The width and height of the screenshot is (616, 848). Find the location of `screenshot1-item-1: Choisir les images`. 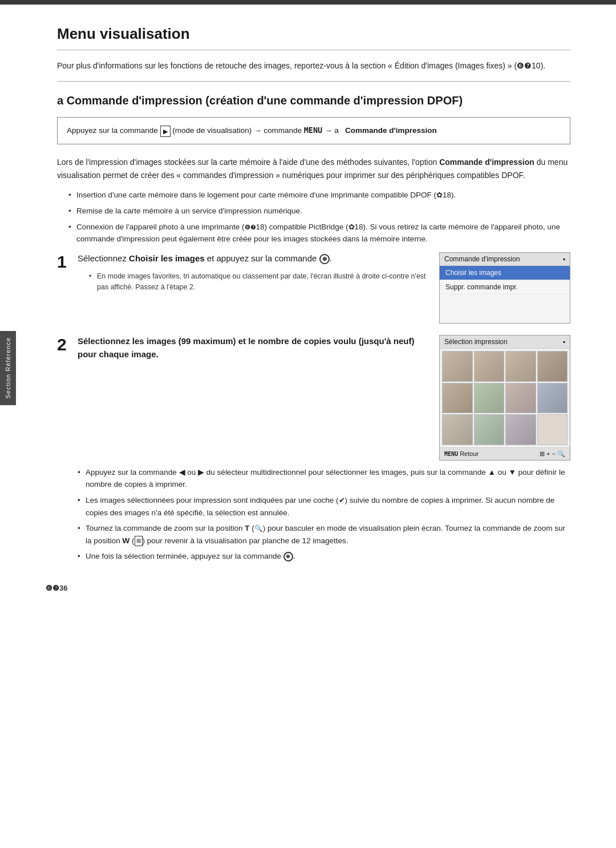

screenshot1-item-1: Choisir les images is located at coordinates (505, 273).